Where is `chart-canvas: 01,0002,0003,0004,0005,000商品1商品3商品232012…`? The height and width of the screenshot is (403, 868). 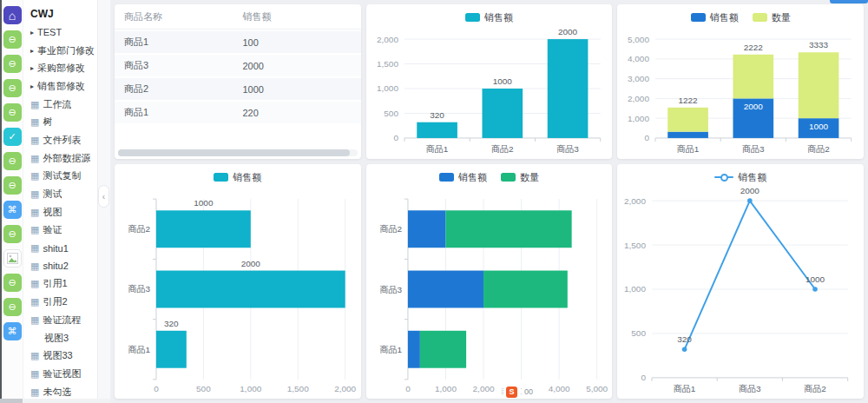 chart-canvas: 01,0002,0003,0004,0005,000商品1商品3商品232012… is located at coordinates (740, 93).